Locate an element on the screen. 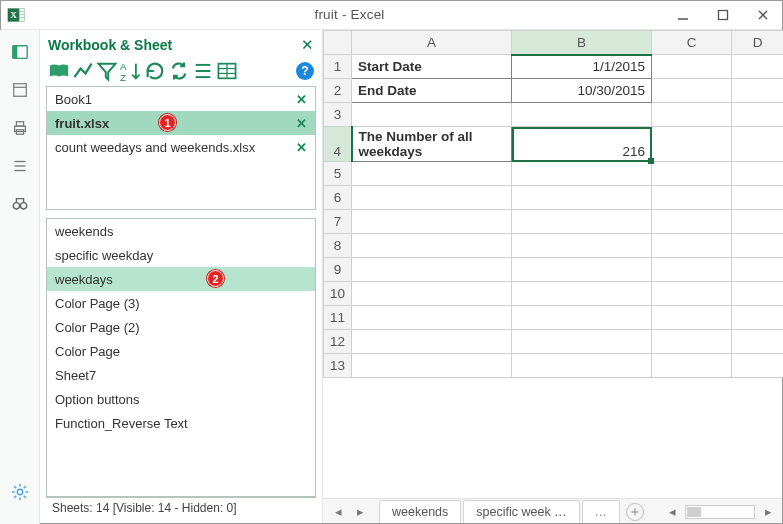  sheet-item: Sheet7 is located at coordinates (181, 375).